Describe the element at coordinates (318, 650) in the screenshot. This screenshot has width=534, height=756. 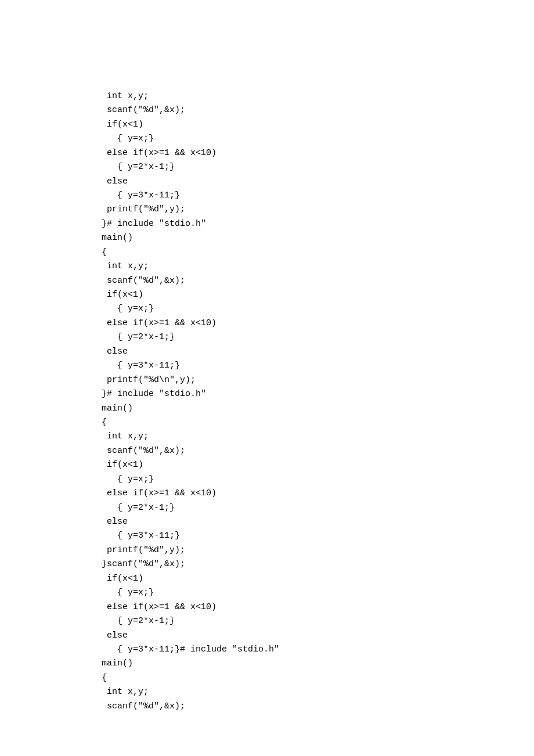
I see `code-line: { y=3*x-11;}# include "stdio.h"` at that location.